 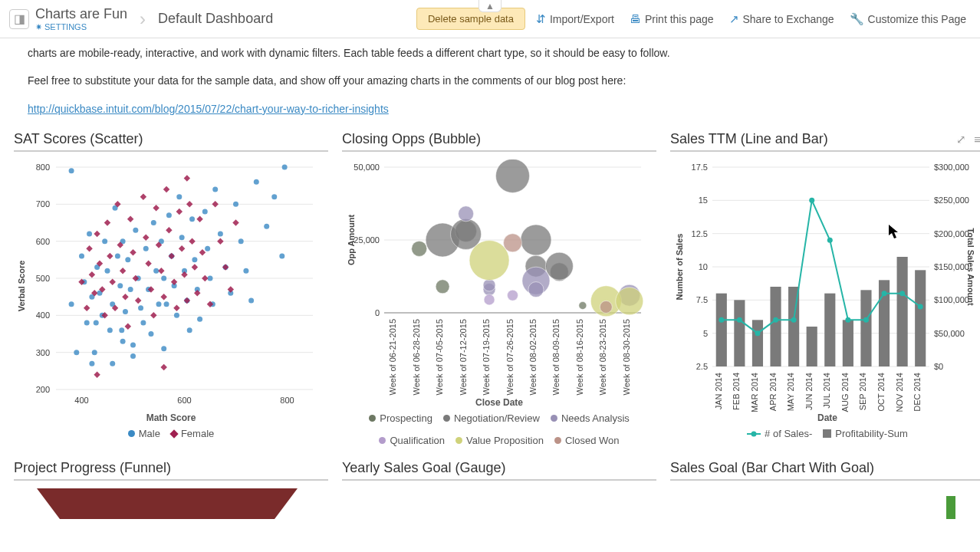 I want to click on svg-text: $250,000, so click(x=952, y=201).